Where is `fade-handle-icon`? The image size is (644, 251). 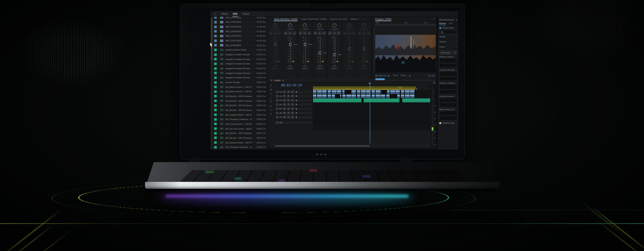
fade-handle-icon is located at coordinates (416, 89).